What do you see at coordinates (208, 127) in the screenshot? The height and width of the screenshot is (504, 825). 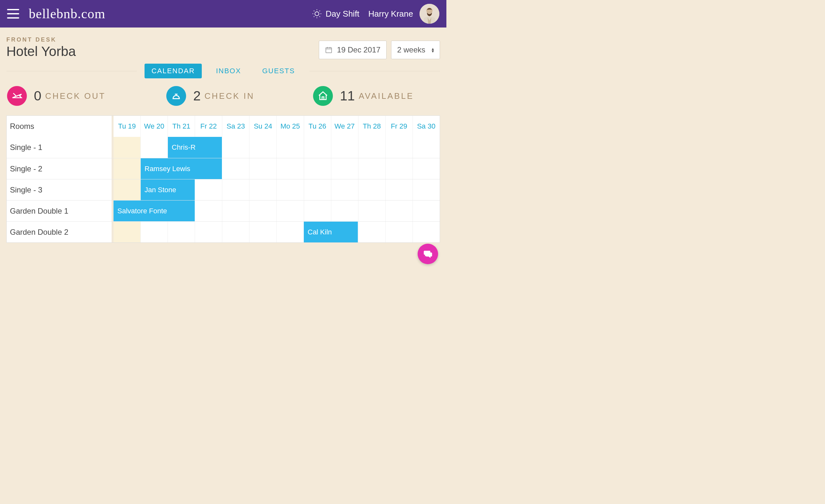 I see `day-header: Fr 22` at bounding box center [208, 127].